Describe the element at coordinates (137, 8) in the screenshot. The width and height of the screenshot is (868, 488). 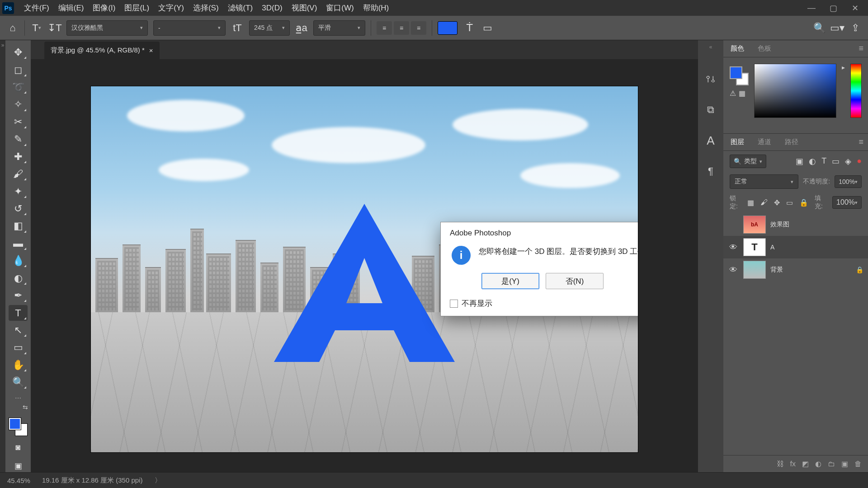
I see `menu-layer: 图层(L)` at that location.